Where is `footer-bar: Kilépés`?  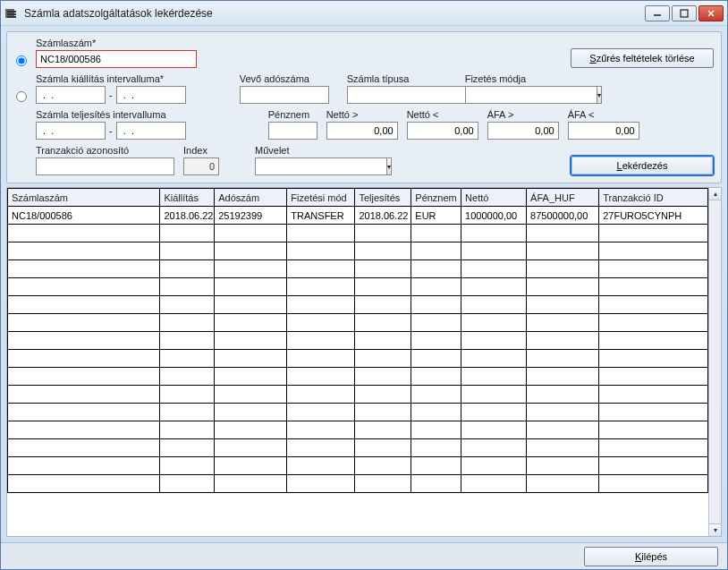 footer-bar: Kilépés is located at coordinates (364, 556).